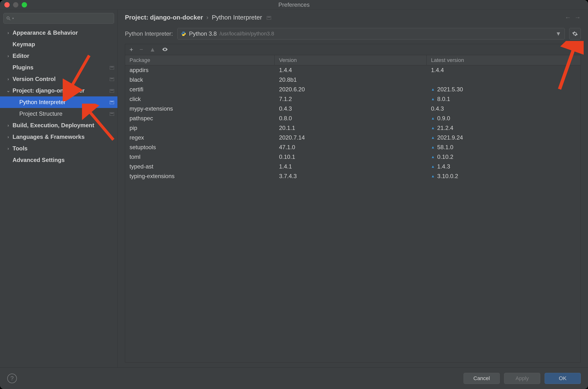 The width and height of the screenshot is (588, 389). Describe the element at coordinates (351, 80) in the screenshot. I see `cell-version: 20.8b1` at that location.